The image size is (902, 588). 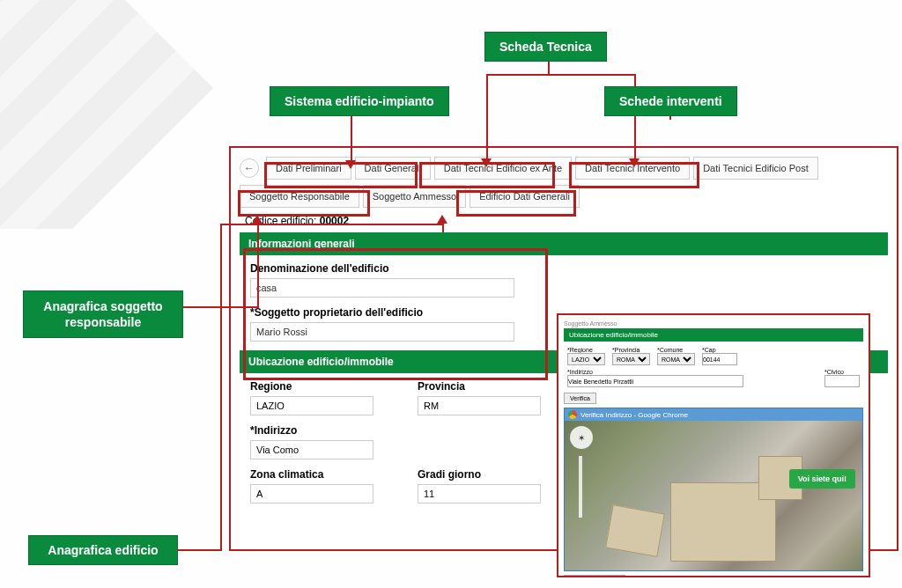 I want to click on tab-dati-tecnici-ante: Dati Tecnici Edificio ex Ante, so click(x=503, y=168).